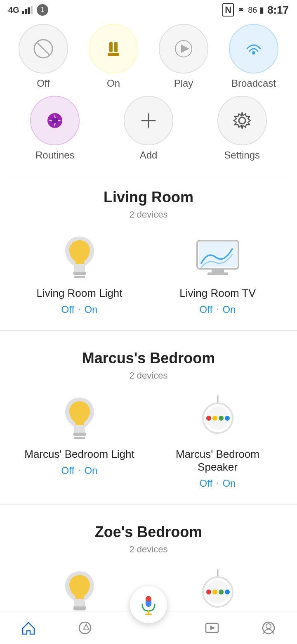 Image resolution: width=297 pixels, height=644 pixels. What do you see at coordinates (148, 532) in the screenshot?
I see `zoes-bedroom-title: Zoe's Bedroom` at bounding box center [148, 532].